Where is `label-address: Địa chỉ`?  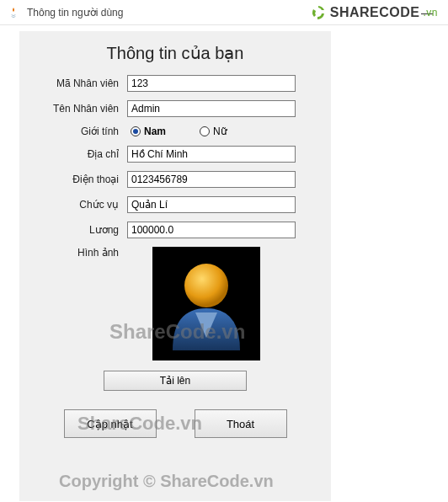
label-address: Địa chỉ is located at coordinates (77, 154).